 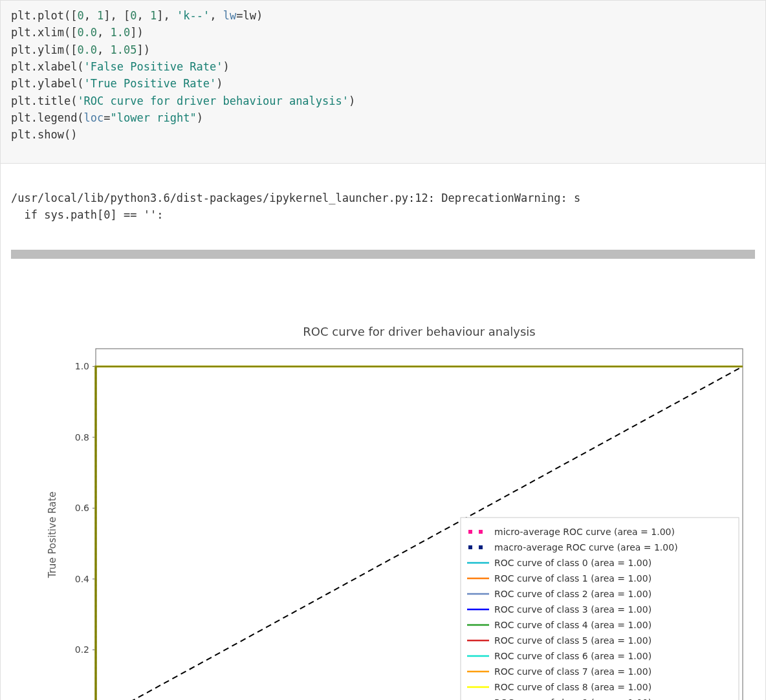 What do you see at coordinates (419, 331) in the screenshot?
I see `chart-title: ROC curve for driver behaviour analysis` at bounding box center [419, 331].